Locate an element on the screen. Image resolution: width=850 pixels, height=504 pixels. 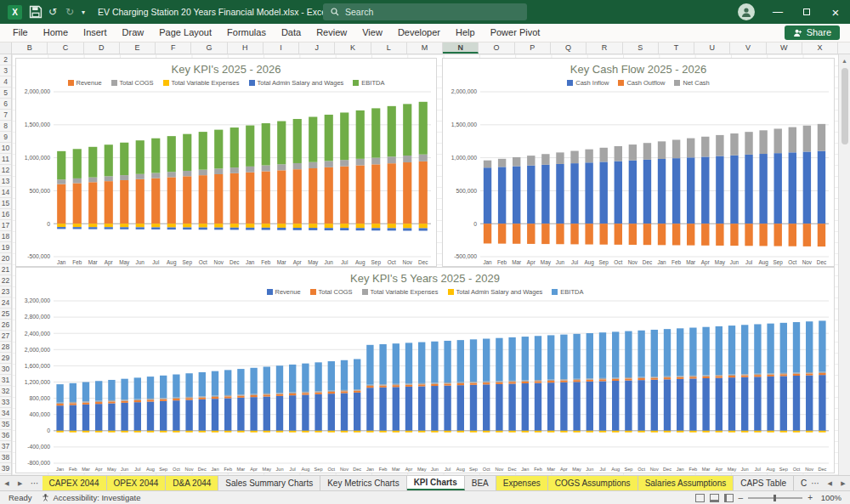
column-header-Q: Q is located at coordinates (569, 48).